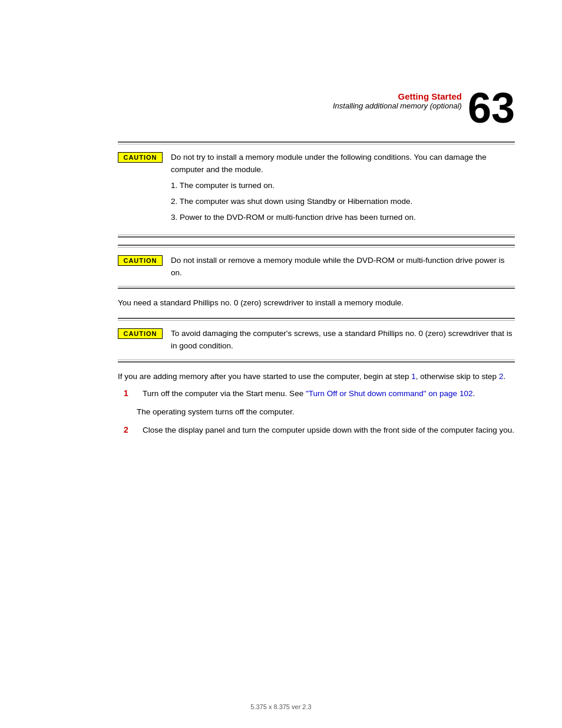 This screenshot has width=562, height=728. What do you see at coordinates (316, 267) in the screenshot?
I see `caution-block-2: CAUTION Do not install or remove a memor…` at bounding box center [316, 267].